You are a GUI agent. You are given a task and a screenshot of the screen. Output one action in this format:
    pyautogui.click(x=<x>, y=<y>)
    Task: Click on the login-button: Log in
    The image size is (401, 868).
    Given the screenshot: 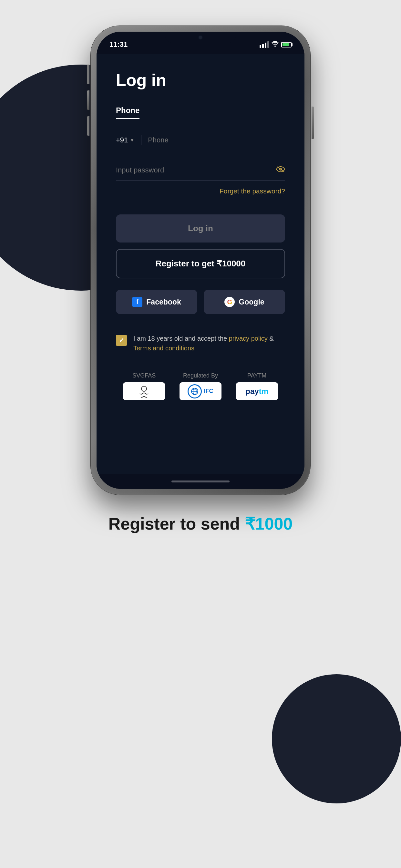 What is the action you would take?
    pyautogui.click(x=201, y=228)
    